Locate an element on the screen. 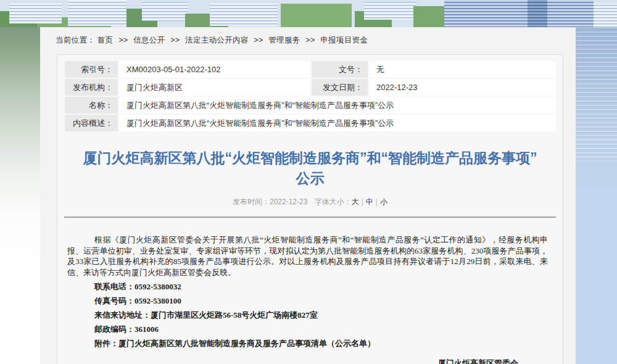  attachment-label: 附件： is located at coordinates (106, 343).